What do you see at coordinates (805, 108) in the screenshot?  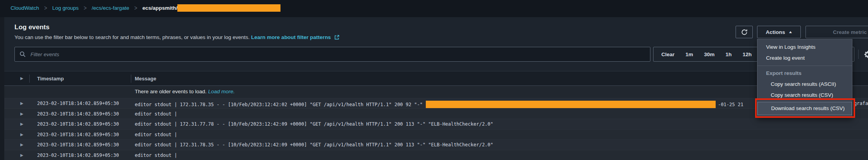 I see `menu-item-download-search-results-csv: Download search results (CSV)` at bounding box center [805, 108].